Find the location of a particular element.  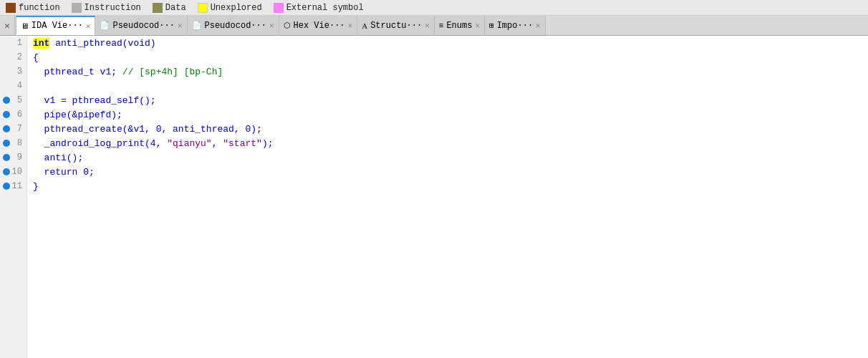

token: , is located at coordinates (218, 143).